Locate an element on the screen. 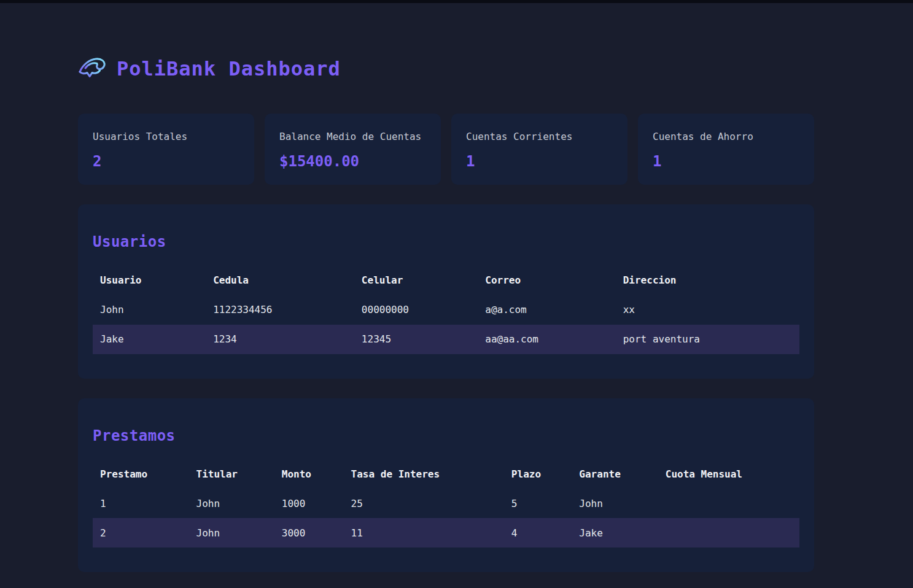 Image resolution: width=913 pixels, height=588 pixels. table-row: 1John1000255John is located at coordinates (446, 503).